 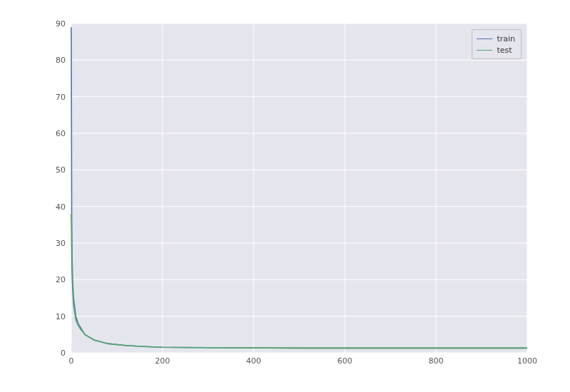 What do you see at coordinates (61, 244) in the screenshot?
I see `y-tick-label: 30` at bounding box center [61, 244].